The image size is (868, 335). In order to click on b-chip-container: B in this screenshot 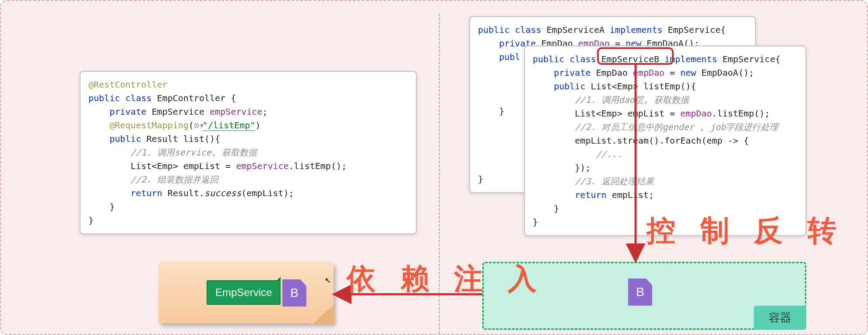, I will do `click(640, 292)`.